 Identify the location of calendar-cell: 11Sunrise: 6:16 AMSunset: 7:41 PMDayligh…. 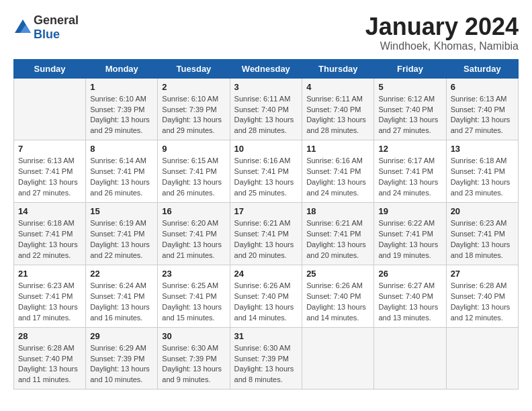
(339, 172).